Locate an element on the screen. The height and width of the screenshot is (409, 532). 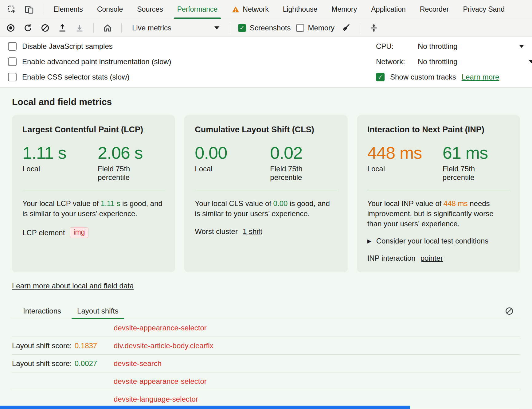
record-icon is located at coordinates (11, 28).